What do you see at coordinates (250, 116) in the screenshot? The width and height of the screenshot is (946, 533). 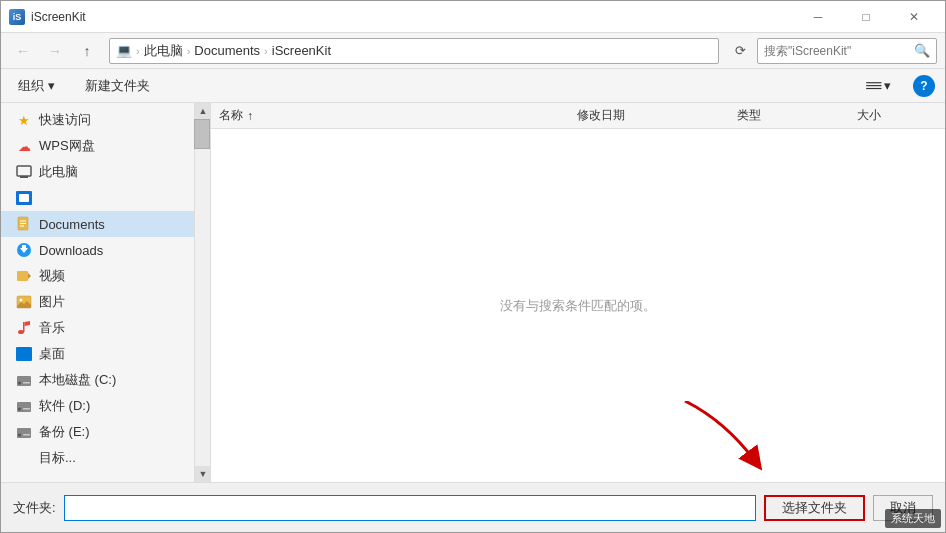 I see `sort-arrow-icon: ↑` at bounding box center [250, 116].